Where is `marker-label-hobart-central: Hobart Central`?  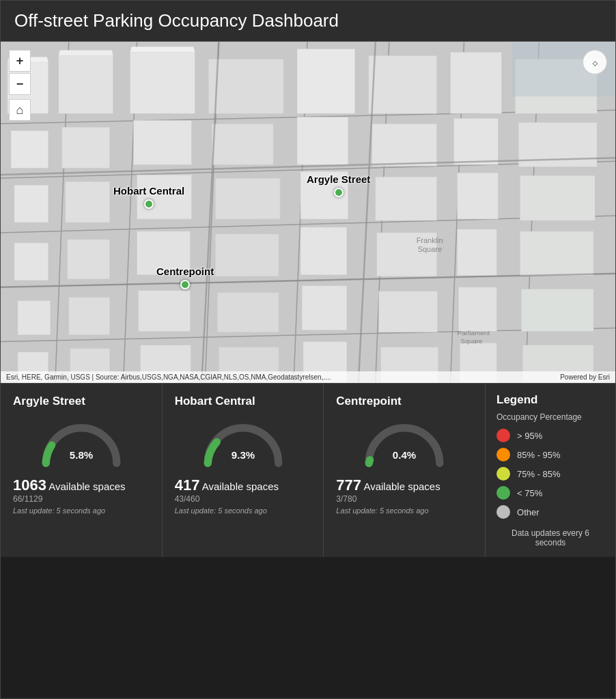 marker-label-hobart-central: Hobart Central is located at coordinates (149, 191).